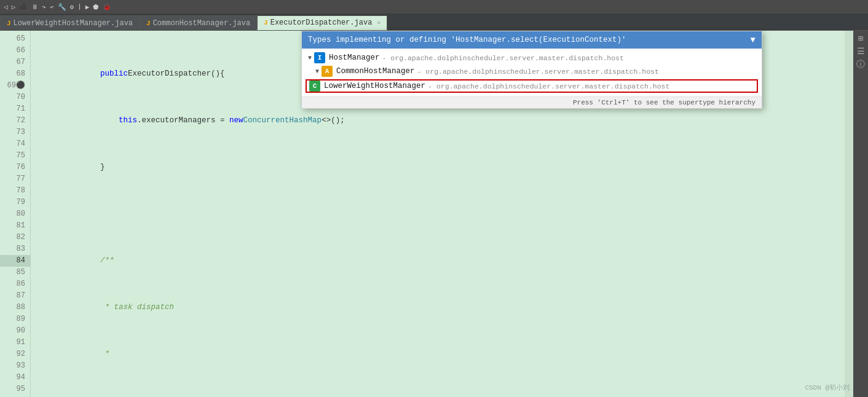 The image size is (868, 397). I want to click on ln-75: 75, so click(15, 156).